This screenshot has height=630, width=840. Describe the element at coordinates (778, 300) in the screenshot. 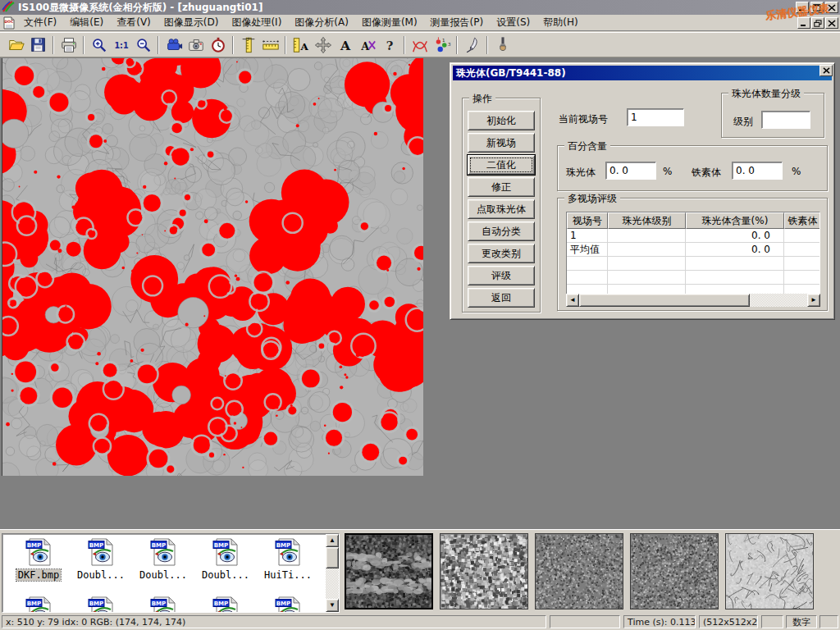

I see `hscroll-track` at that location.